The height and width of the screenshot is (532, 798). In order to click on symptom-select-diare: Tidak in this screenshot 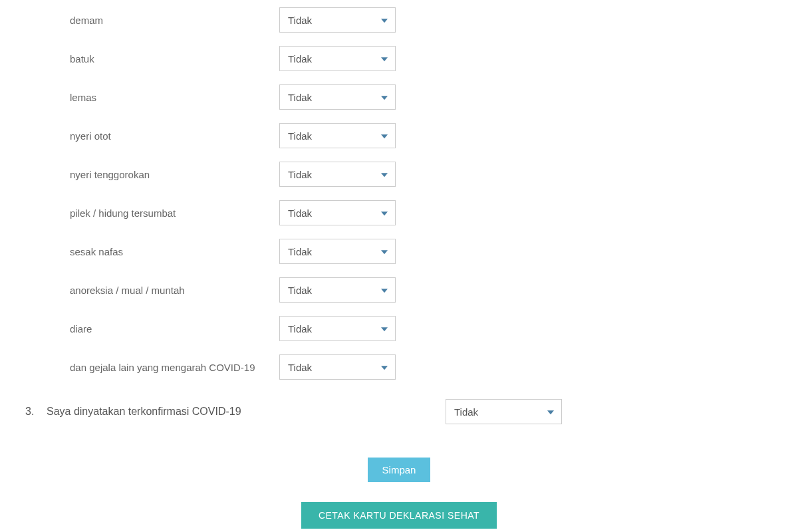, I will do `click(338, 329)`.